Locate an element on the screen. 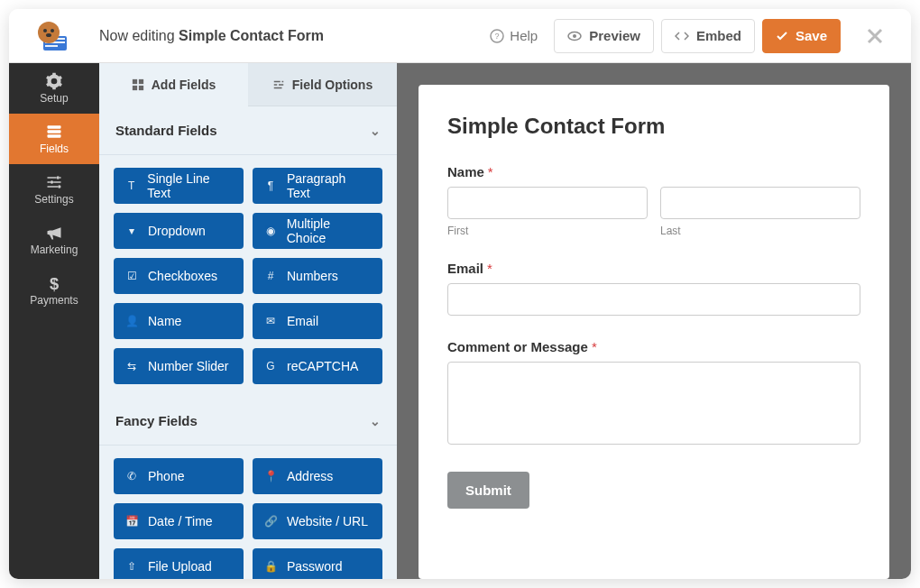 The height and width of the screenshot is (588, 920). tab-field-options: Field Options is located at coordinates (323, 85).